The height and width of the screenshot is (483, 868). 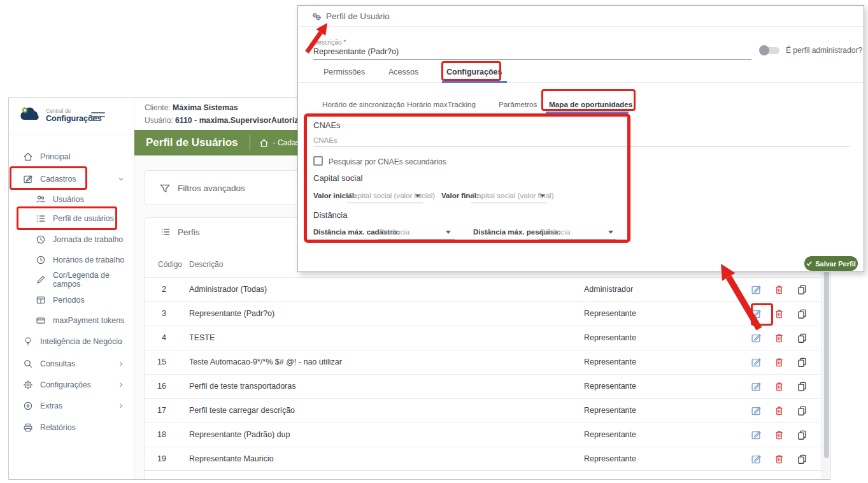 I want to click on cnaes-input: CNAEs, so click(x=325, y=140).